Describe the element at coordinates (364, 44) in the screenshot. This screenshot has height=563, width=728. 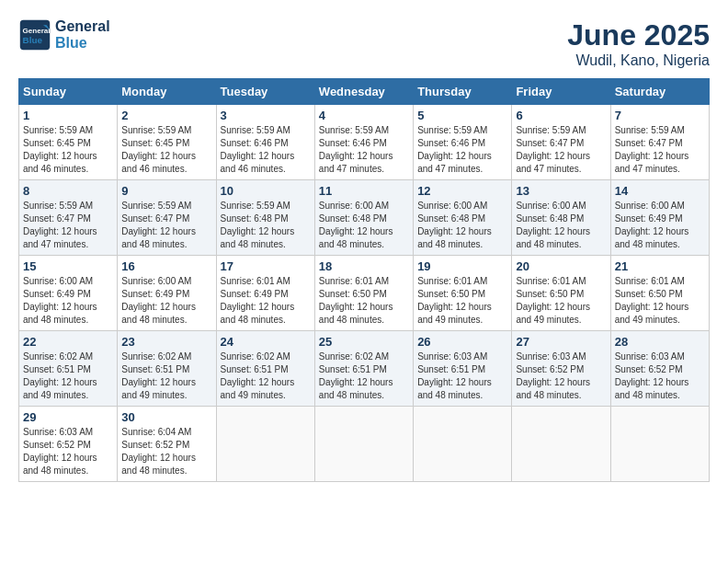
I see `header: General Blue General Blue June 2025 Wudi…` at that location.